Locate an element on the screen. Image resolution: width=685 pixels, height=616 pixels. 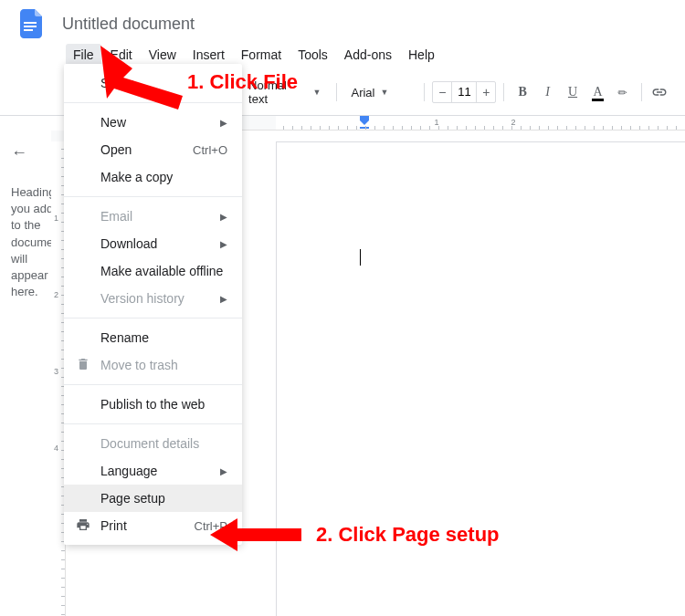
back-arrow-icon: ← is located at coordinates (33, 153).